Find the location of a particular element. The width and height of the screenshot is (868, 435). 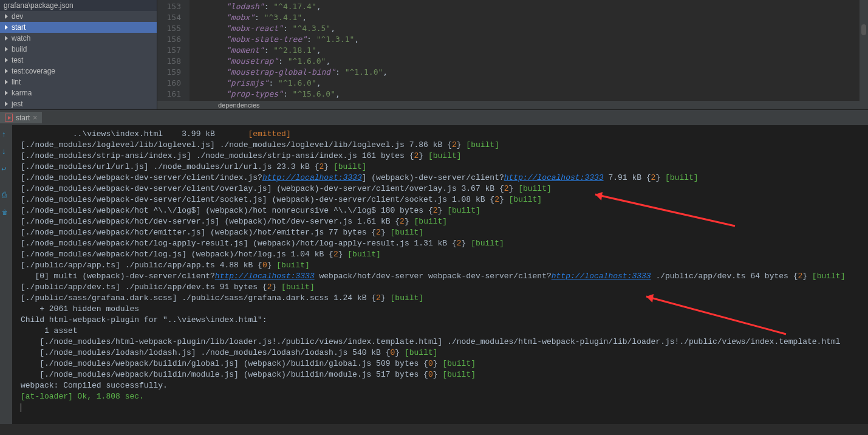

sidebar-item-label: build is located at coordinates (19, 49).